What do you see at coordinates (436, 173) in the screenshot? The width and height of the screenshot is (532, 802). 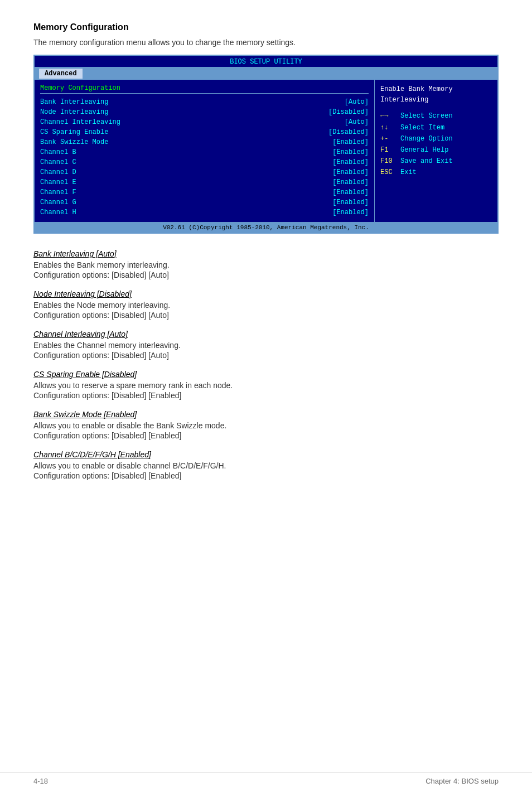 I see `key-row: ESCExit` at bounding box center [436, 173].